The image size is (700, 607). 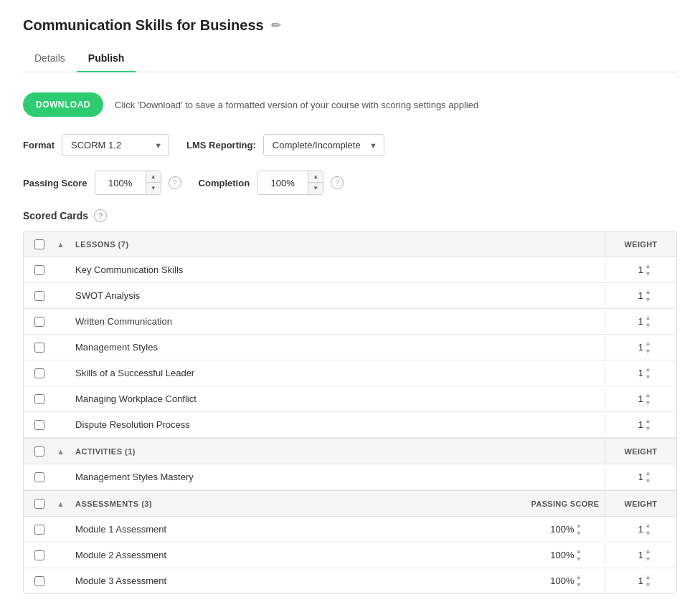 What do you see at coordinates (580, 533) in the screenshot?
I see `assessment-0-passing-down: ▼` at bounding box center [580, 533].